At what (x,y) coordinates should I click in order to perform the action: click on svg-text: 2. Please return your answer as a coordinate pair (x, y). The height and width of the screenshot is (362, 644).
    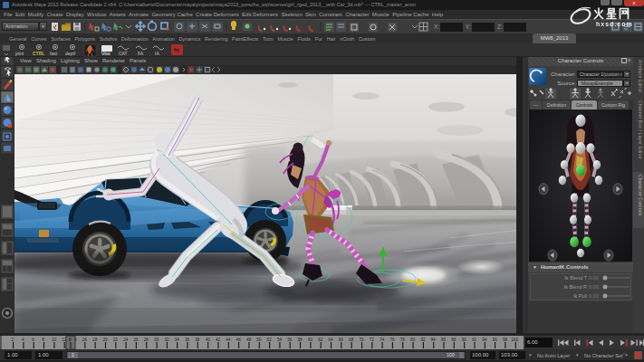
    Looking at the image, I should click on (13, 340).